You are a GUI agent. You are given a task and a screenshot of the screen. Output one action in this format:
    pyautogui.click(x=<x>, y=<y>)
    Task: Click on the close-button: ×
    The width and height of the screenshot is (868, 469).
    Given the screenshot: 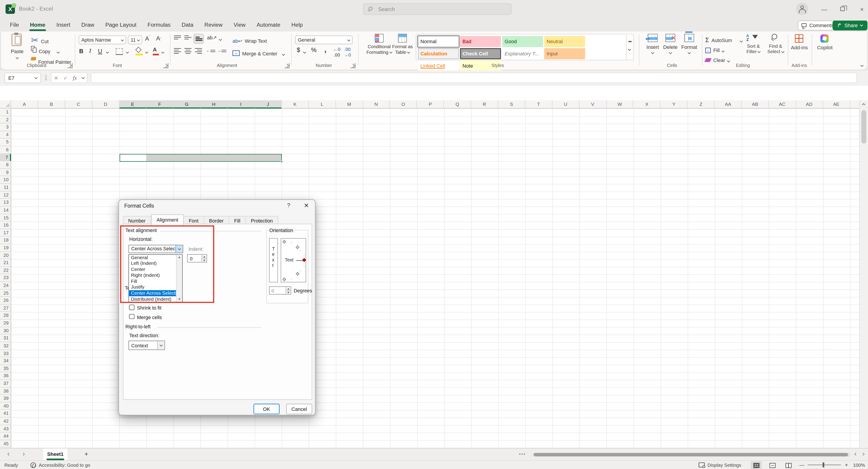 What is the action you would take?
    pyautogui.click(x=860, y=9)
    